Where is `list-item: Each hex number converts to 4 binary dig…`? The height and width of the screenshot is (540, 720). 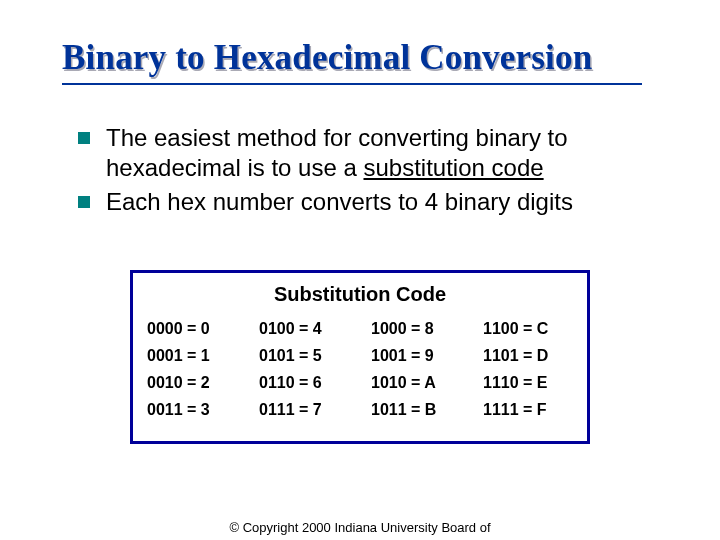
list-item: Each hex number converts to 4 binary dig… is located at coordinates (358, 202).